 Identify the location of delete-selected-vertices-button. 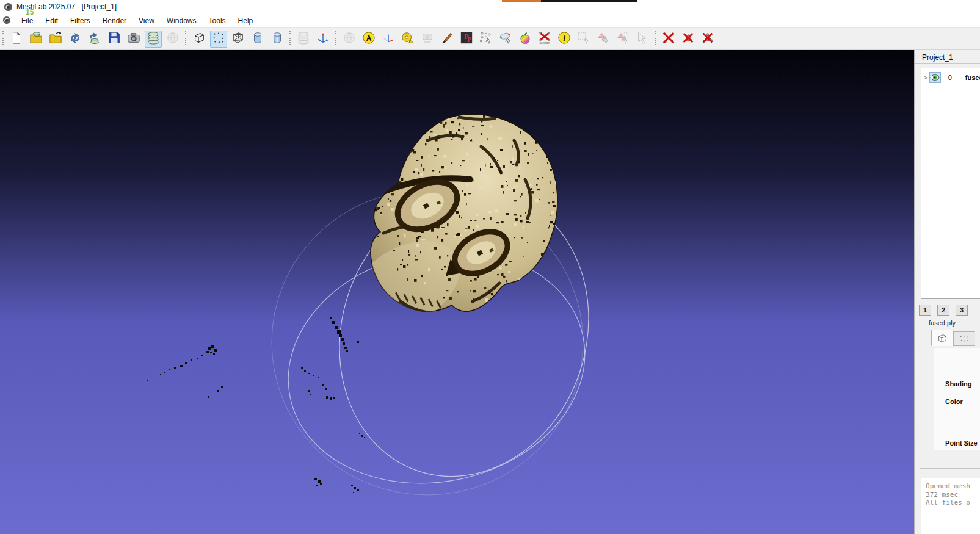
(669, 39).